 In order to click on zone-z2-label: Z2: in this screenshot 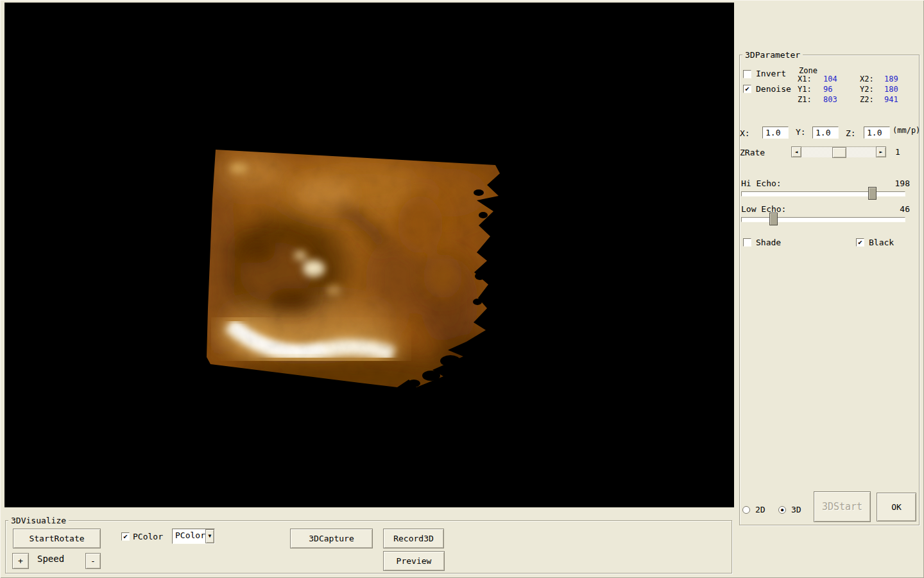, I will do `click(872, 100)`.